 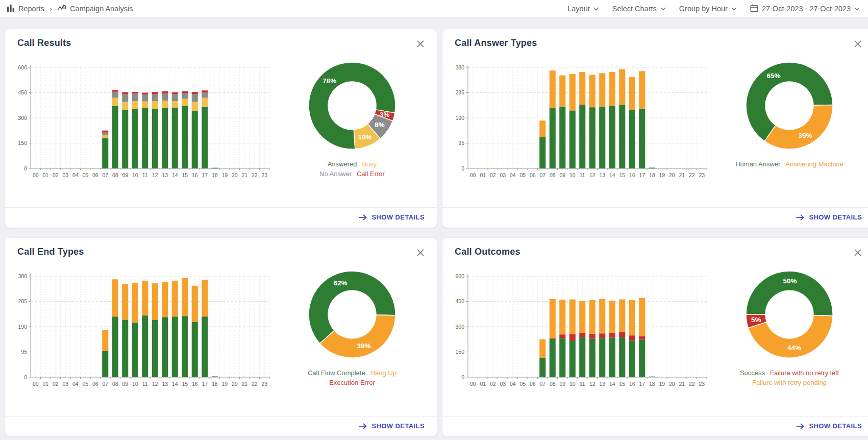 I want to click on svg-text: 21, so click(x=244, y=175).